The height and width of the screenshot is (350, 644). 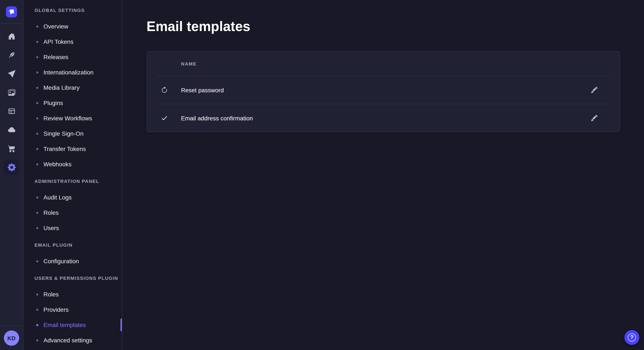 What do you see at coordinates (72, 228) in the screenshot?
I see `subnav-item-users: Users` at bounding box center [72, 228].